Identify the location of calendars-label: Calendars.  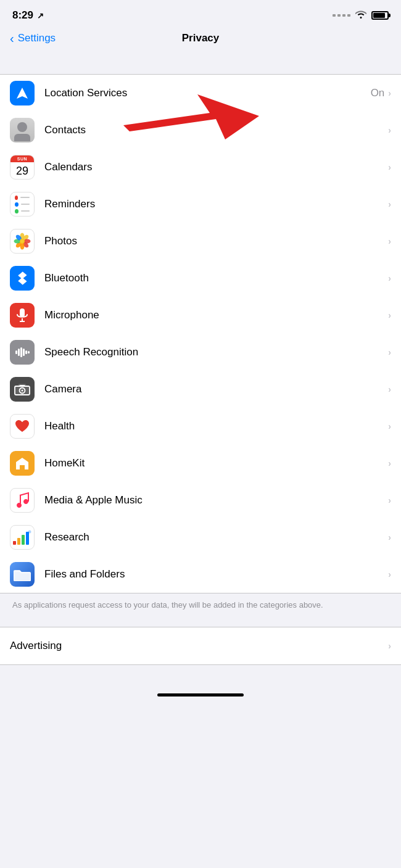
(216, 167).